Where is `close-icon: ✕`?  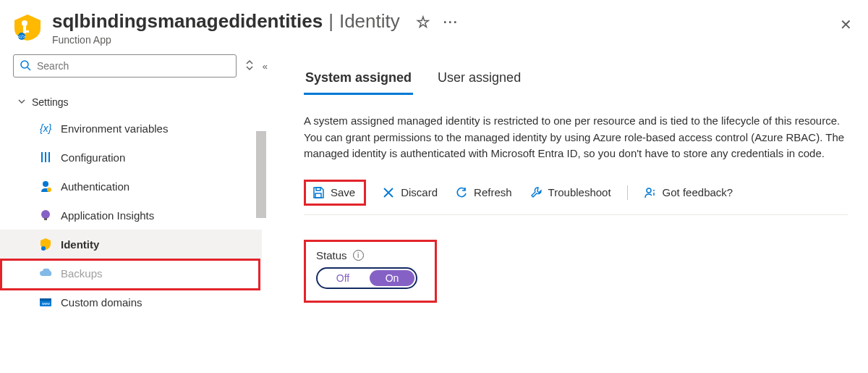
close-icon: ✕ is located at coordinates (846, 25).